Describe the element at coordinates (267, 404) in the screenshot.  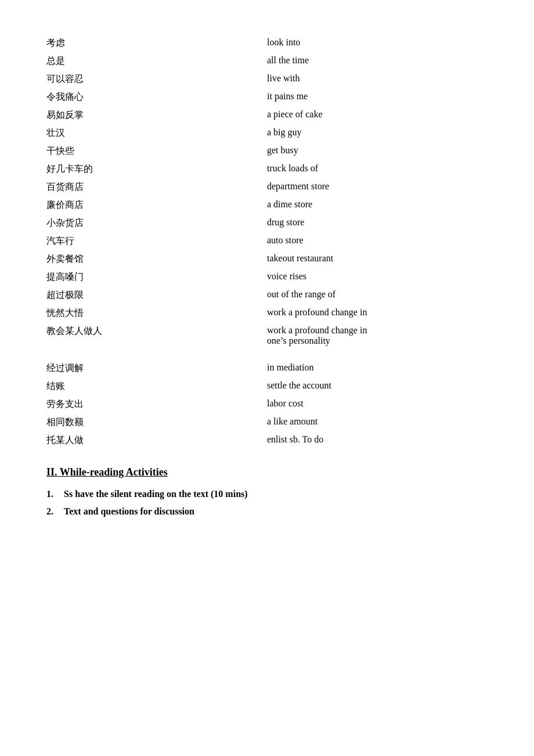
I see `vocab-row: 劳务支出labor cost` at that location.